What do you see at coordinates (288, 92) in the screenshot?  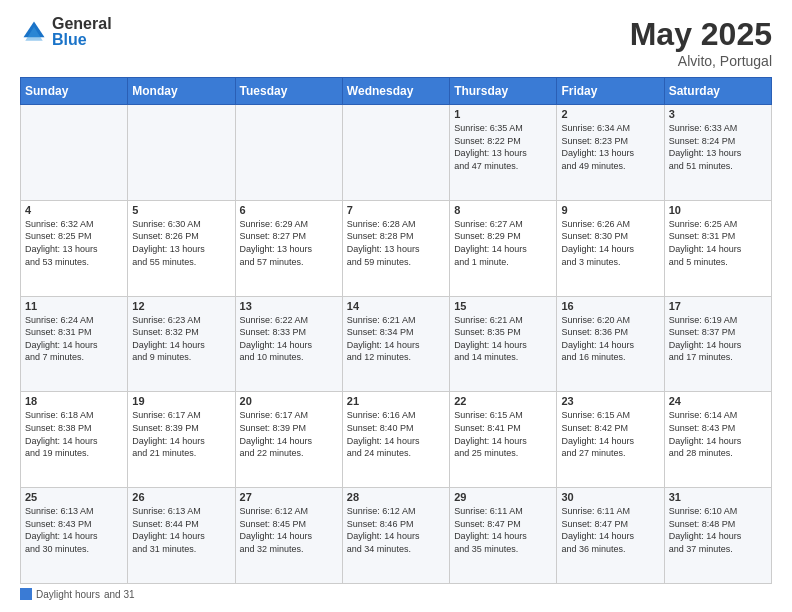 I see `weekday-header-tuesday: Tuesday` at bounding box center [288, 92].